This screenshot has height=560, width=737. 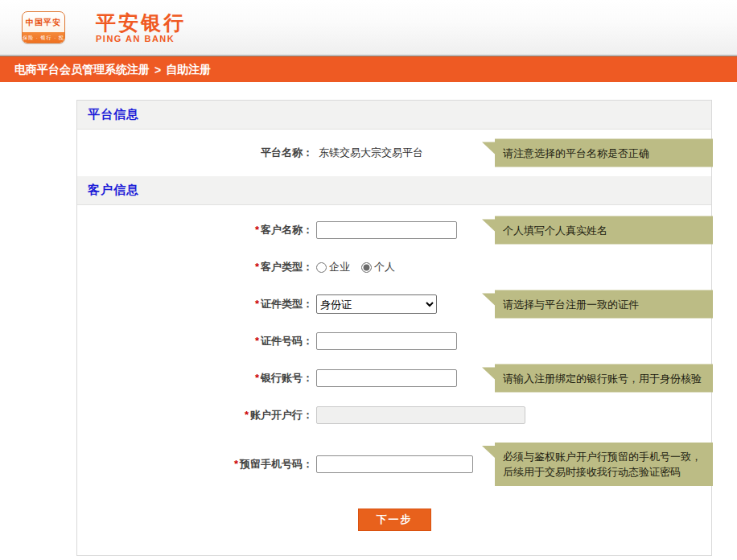 What do you see at coordinates (394, 464) in the screenshot?
I see `row-reserved-phone: *预留手机号码： 必须与鉴权账户开户行预留的手机号一致，后续用于交易时接收我行动…` at bounding box center [394, 464].